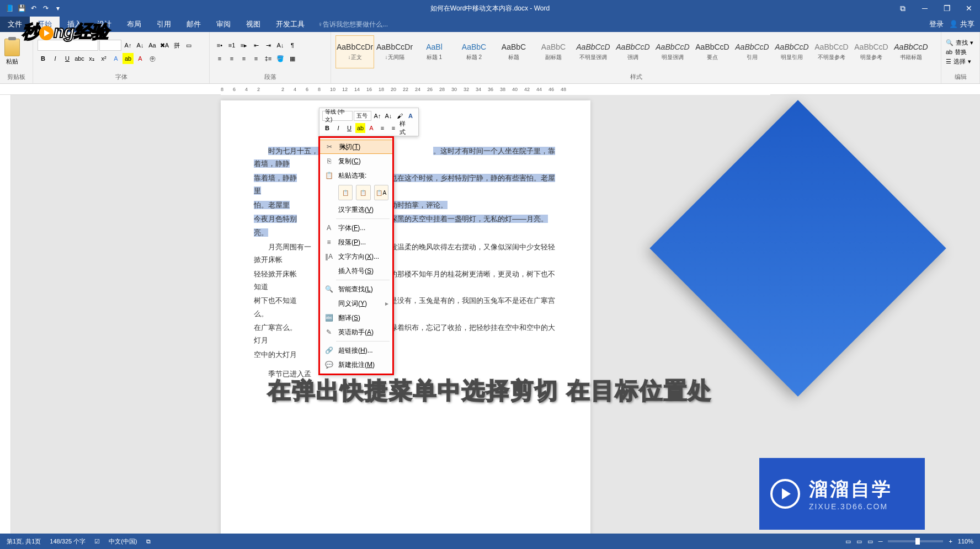 The width and height of the screenshot is (980, 549). I want to click on tell-me-input: ♀告诉我您想要做什么..., so click(350, 24).